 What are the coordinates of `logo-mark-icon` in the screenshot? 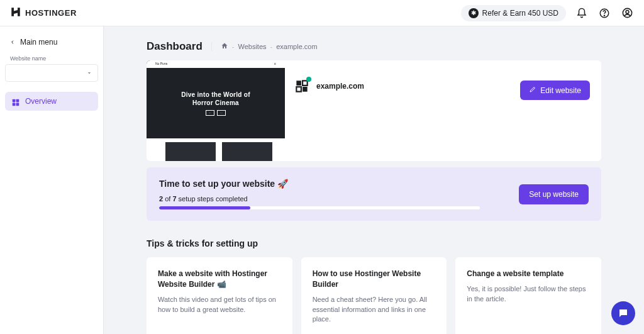 It's located at (16, 13).